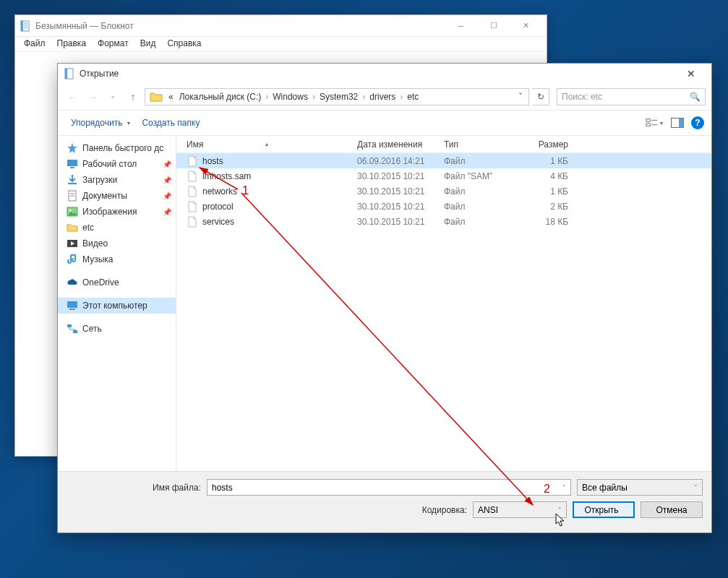 The width and height of the screenshot is (728, 578). Describe the element at coordinates (631, 97) in the screenshot. I see `search-input: Поиск: etc 🔍` at that location.